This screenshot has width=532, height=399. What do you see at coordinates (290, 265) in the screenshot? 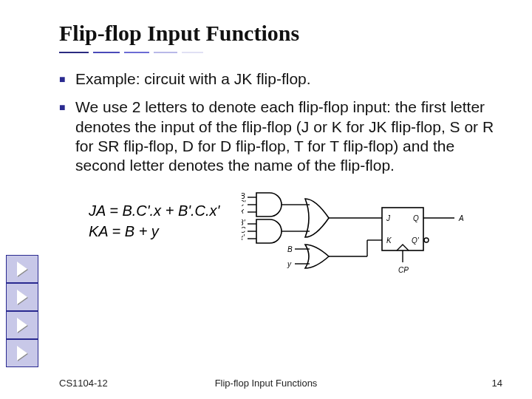
I see `label-or2-in1: y` at bounding box center [290, 265].